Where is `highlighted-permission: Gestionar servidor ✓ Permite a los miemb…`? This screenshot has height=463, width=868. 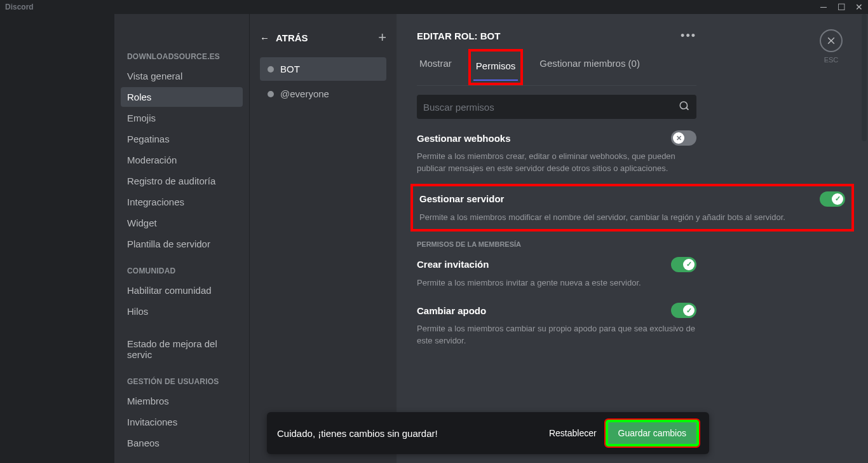 highlighted-permission: Gestionar servidor ✓ Permite a los miemb… is located at coordinates (632, 207).